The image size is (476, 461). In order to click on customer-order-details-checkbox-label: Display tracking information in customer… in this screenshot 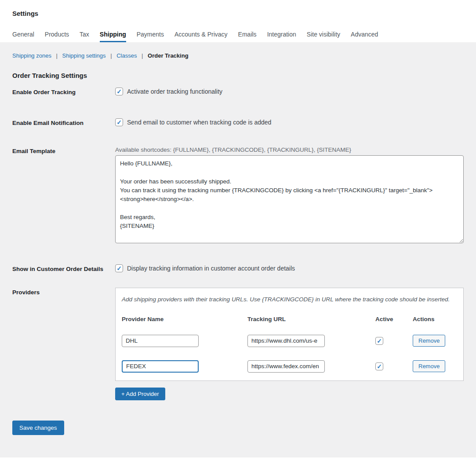, I will do `click(211, 268)`.